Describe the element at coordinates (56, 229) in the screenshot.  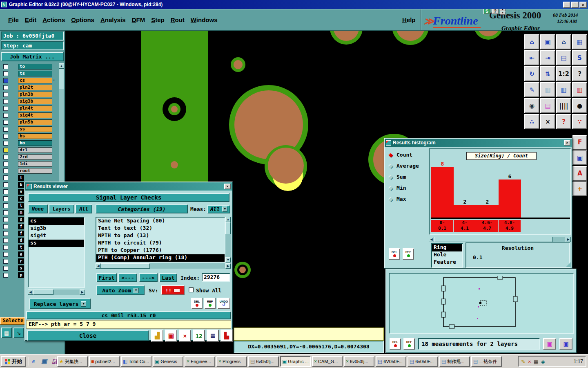
I see `viewer-layer-item: sig3b` at that location.